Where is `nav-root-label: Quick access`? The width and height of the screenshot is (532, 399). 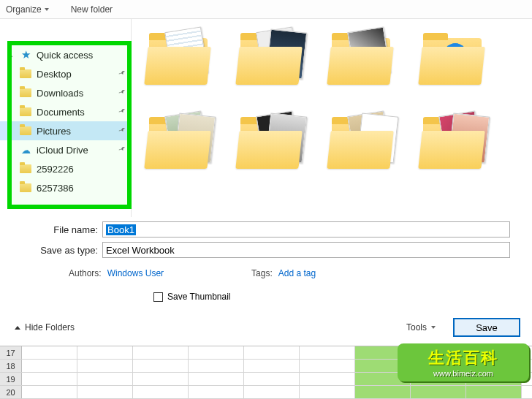 nav-root-label: Quick access is located at coordinates (64, 56).